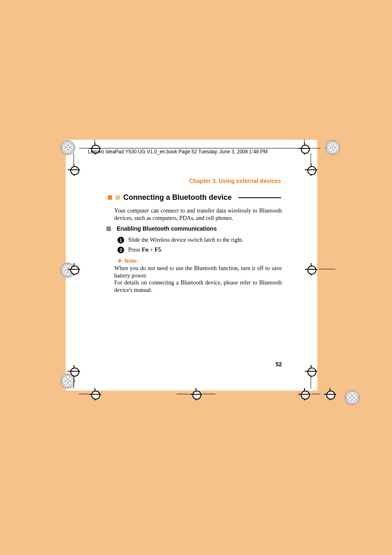  Describe the element at coordinates (158, 250) in the screenshot. I see `key-f5: F5` at that location.